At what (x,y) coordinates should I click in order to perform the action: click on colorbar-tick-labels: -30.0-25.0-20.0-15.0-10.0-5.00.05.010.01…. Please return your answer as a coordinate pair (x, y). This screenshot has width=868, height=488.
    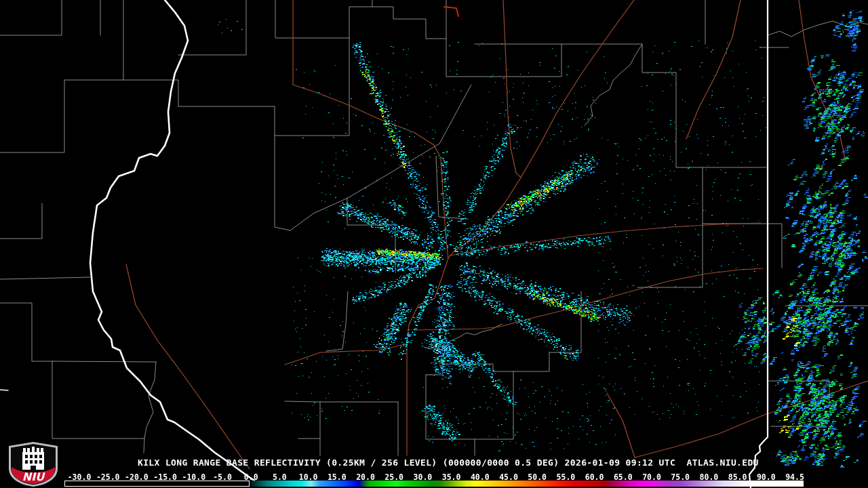
    Looking at the image, I should click on (434, 476).